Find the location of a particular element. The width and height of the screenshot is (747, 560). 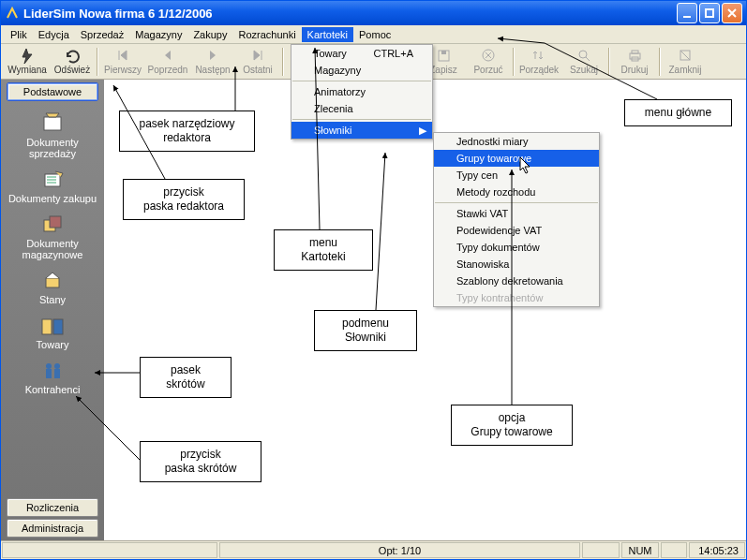

menuitem-animatorzy: Animatorzy is located at coordinates (362, 92).